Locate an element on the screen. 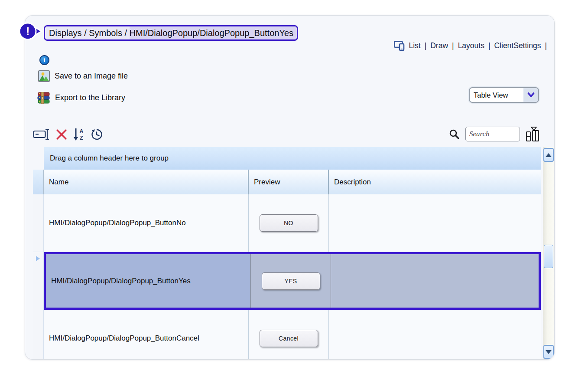 The width and height of the screenshot is (588, 377). rename-icon is located at coordinates (42, 134).